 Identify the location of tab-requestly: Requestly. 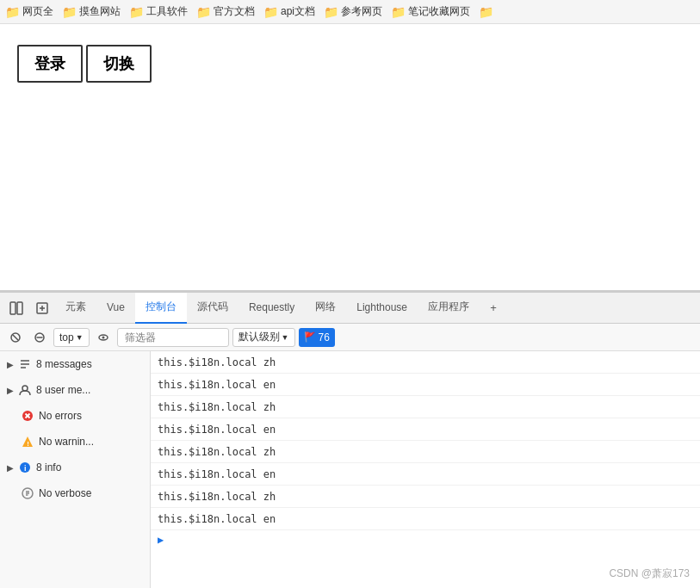
(272, 308).